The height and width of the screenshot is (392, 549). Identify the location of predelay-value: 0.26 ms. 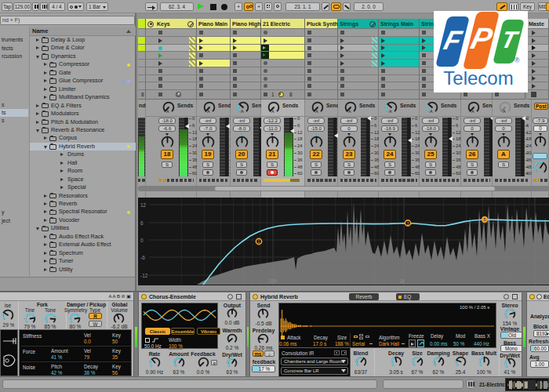
(264, 348).